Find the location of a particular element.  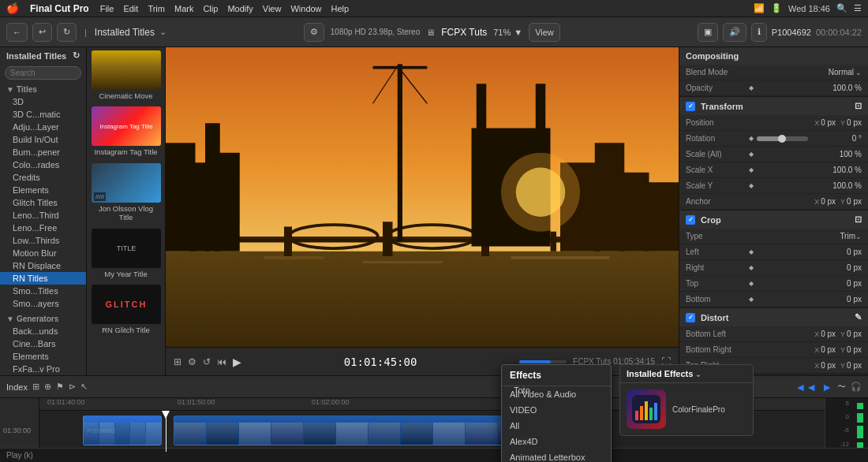

effects-item-alex4d: Alex4D is located at coordinates (556, 442).